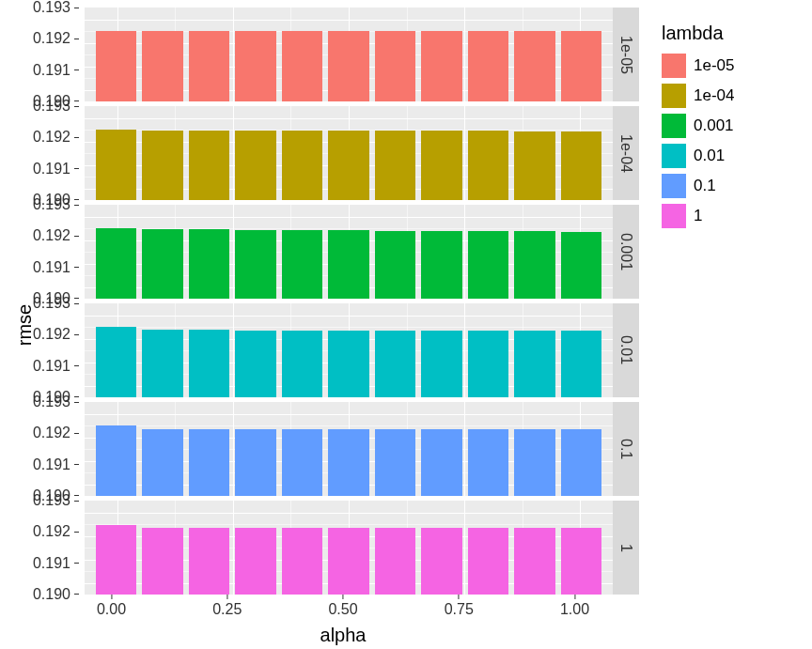  Describe the element at coordinates (626, 349) in the screenshot. I see `facet-strip-label: 0.01` at that location.